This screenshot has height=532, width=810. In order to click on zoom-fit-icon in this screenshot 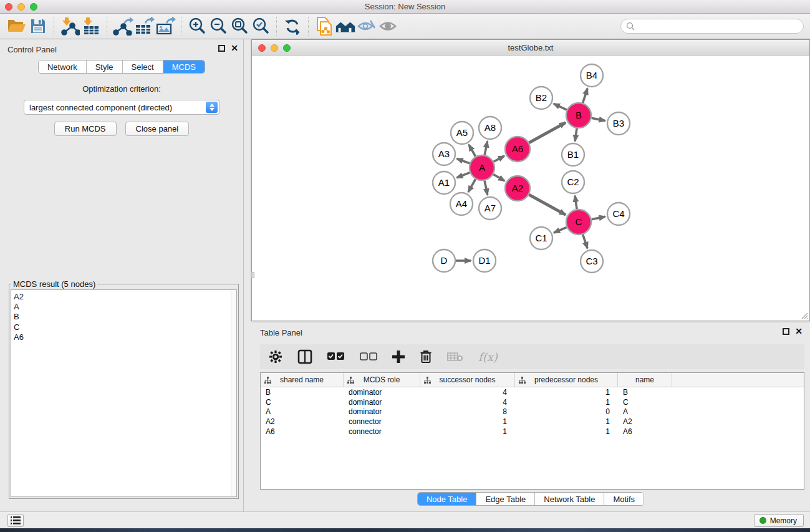, I will do `click(239, 26)`.